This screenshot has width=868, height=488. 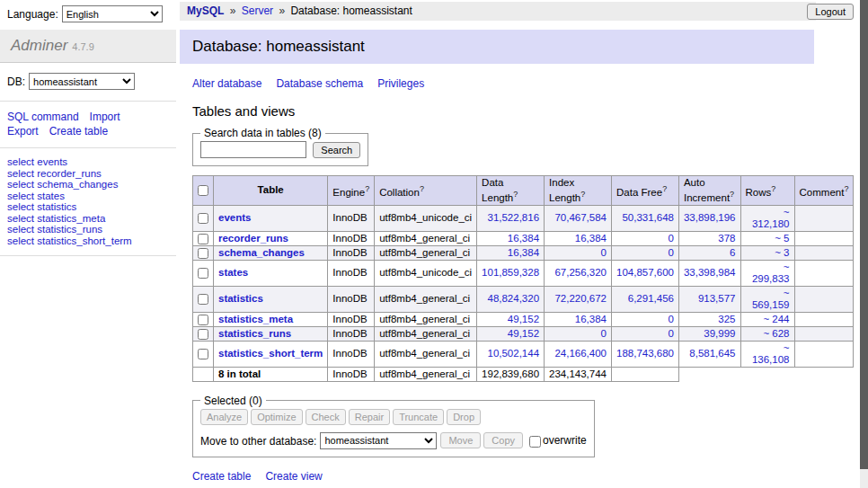 I want to click on index-length-link: 72,220,672, so click(x=580, y=298).